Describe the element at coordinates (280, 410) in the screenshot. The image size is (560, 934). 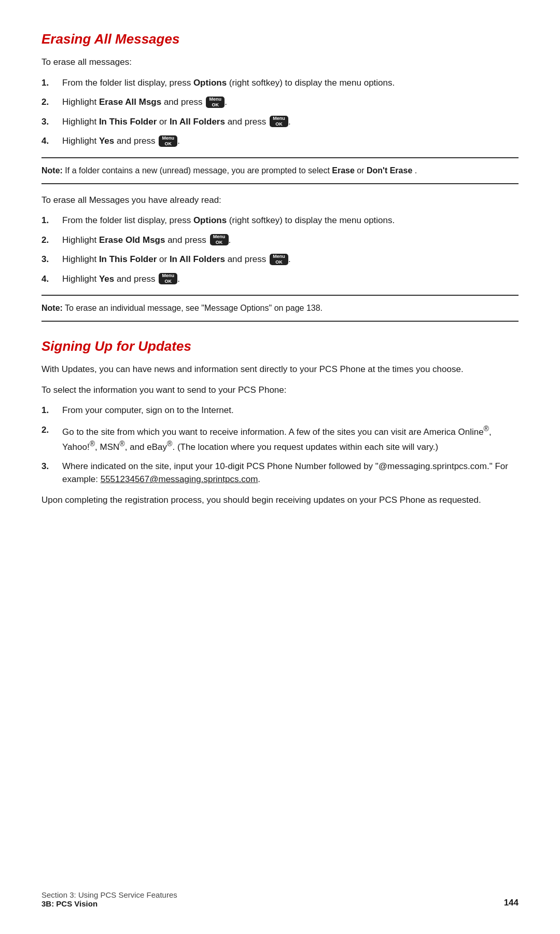
I see `step-1c: 1. From your computer, sign on to the In…` at that location.